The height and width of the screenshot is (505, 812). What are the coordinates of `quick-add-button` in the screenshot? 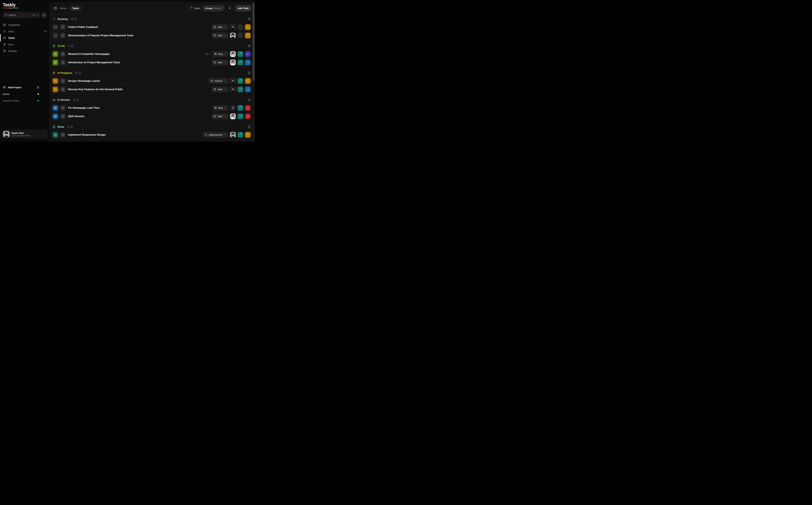 It's located at (44, 15).